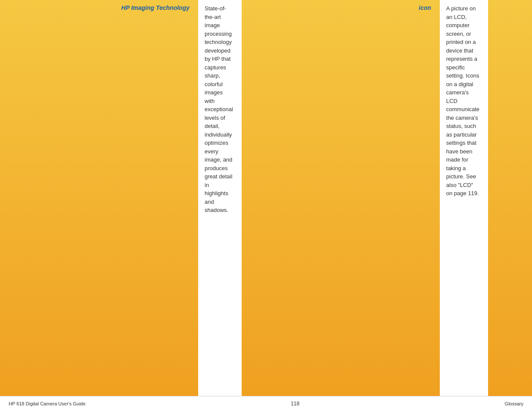 This screenshot has height=411, width=532. Describe the element at coordinates (514, 404) in the screenshot. I see `footer-right: Glossary` at that location.